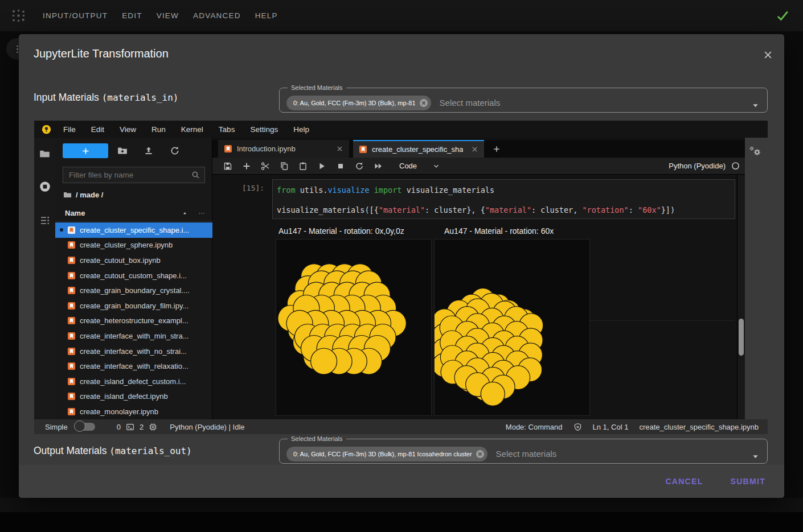  Describe the element at coordinates (632, 427) in the screenshot. I see `status-bar-right: Mode: Command Ln 1, Col 1 create_cluster…` at that location.